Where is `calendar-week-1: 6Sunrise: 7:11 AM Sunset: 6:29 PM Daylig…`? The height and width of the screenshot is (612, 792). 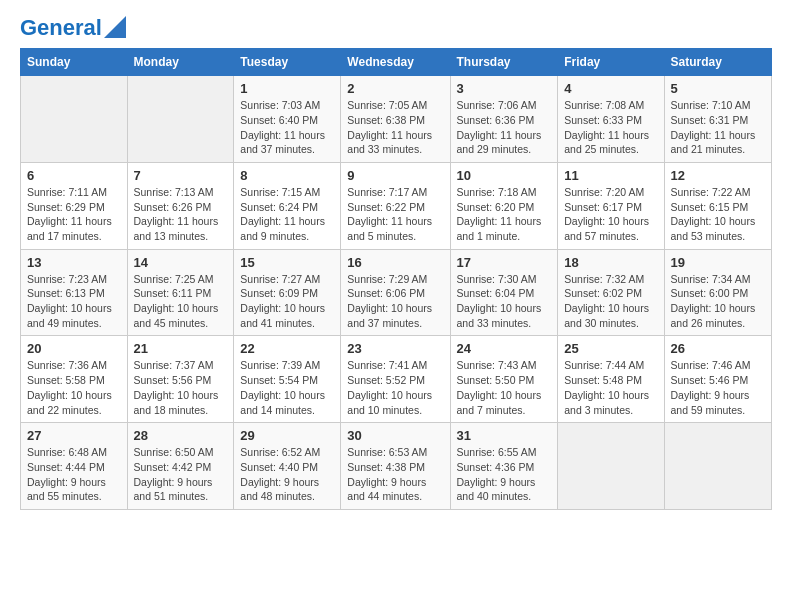
calendar-week-1: 6Sunrise: 7:11 AM Sunset: 6:29 PM Daylig… is located at coordinates (396, 206).